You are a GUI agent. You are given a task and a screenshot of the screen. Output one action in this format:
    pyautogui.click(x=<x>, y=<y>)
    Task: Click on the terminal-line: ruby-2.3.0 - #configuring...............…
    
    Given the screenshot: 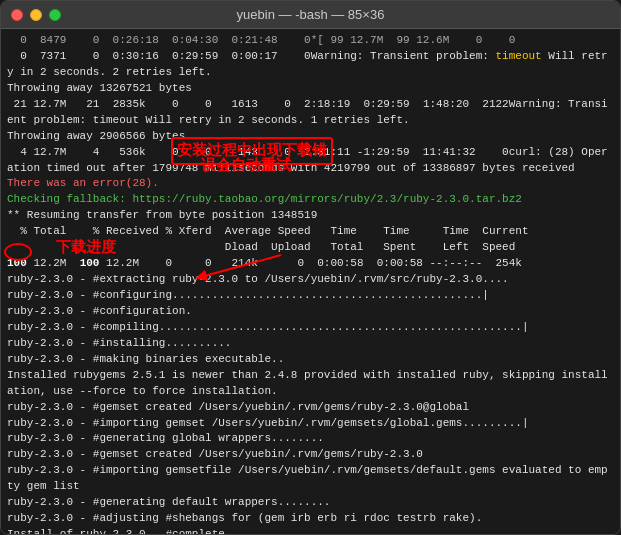 What is the action you would take?
    pyautogui.click(x=310, y=296)
    